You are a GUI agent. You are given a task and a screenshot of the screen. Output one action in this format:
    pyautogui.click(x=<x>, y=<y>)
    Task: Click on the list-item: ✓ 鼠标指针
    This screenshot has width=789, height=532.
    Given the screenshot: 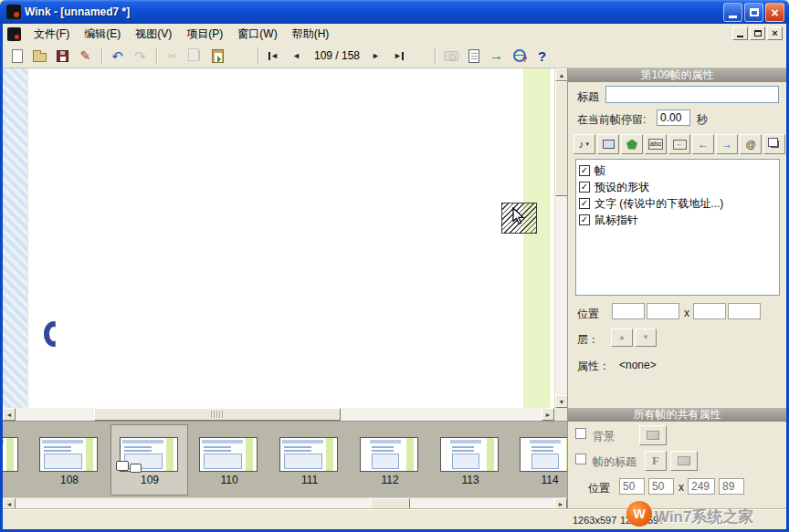 What is the action you would take?
    pyautogui.click(x=678, y=220)
    